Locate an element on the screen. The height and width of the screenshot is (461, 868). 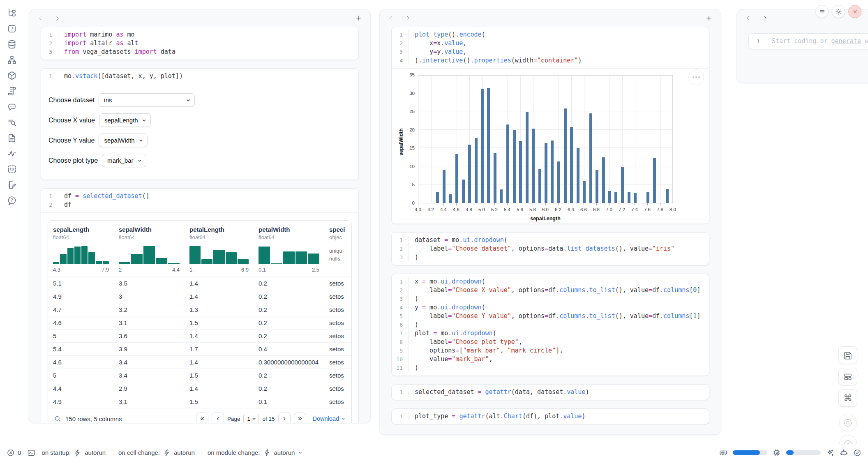
code-cell-vstack: 1mo.vstack([dataset, x, y, plot])Choose … is located at coordinates (200, 124).